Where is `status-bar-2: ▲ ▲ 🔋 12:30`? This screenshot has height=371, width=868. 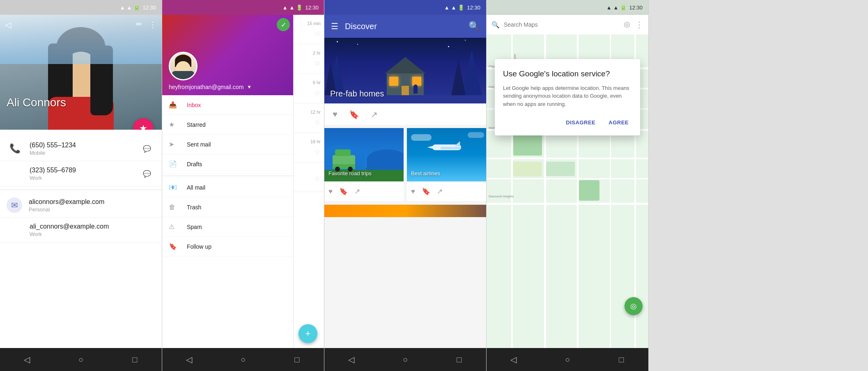
status-bar-2: ▲ ▲ 🔋 12:30 is located at coordinates (243, 7).